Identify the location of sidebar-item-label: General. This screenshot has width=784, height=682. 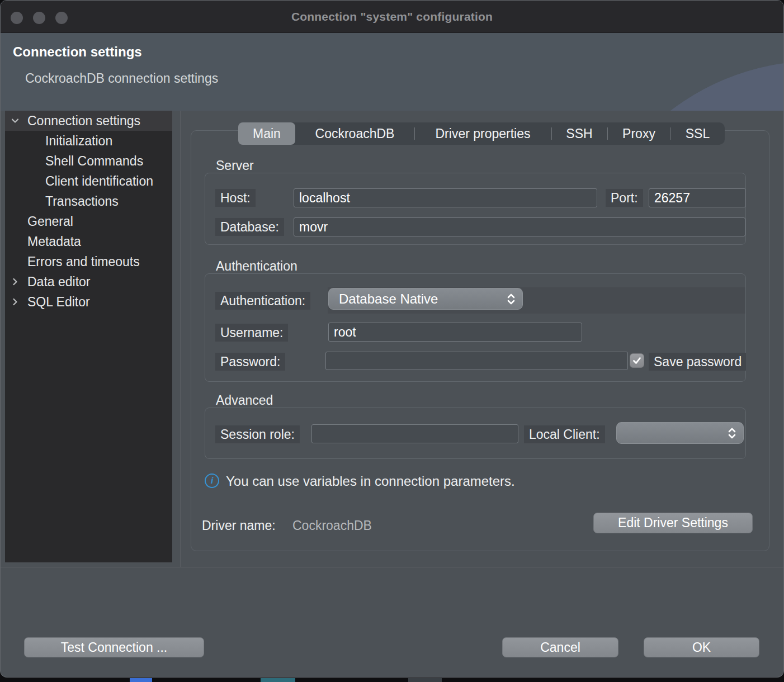
(50, 221).